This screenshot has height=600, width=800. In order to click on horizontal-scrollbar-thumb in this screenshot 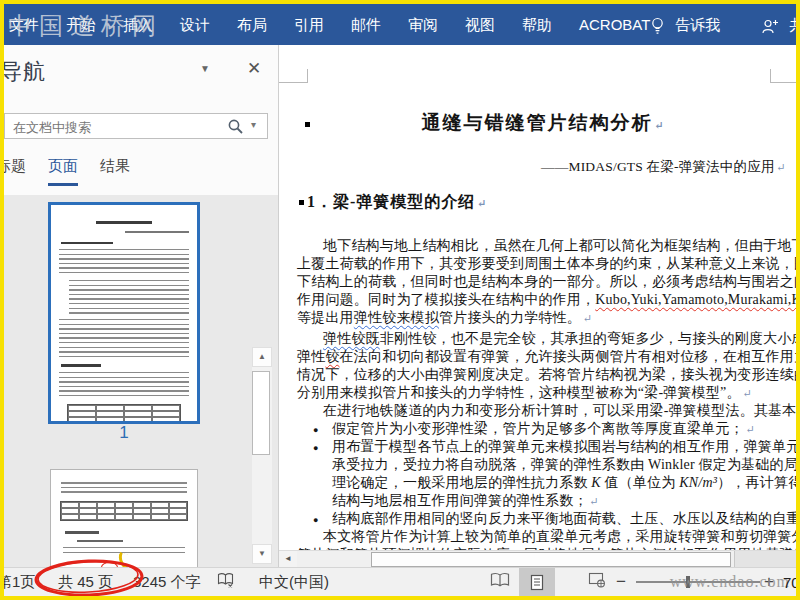, I will do `click(551, 560)`.